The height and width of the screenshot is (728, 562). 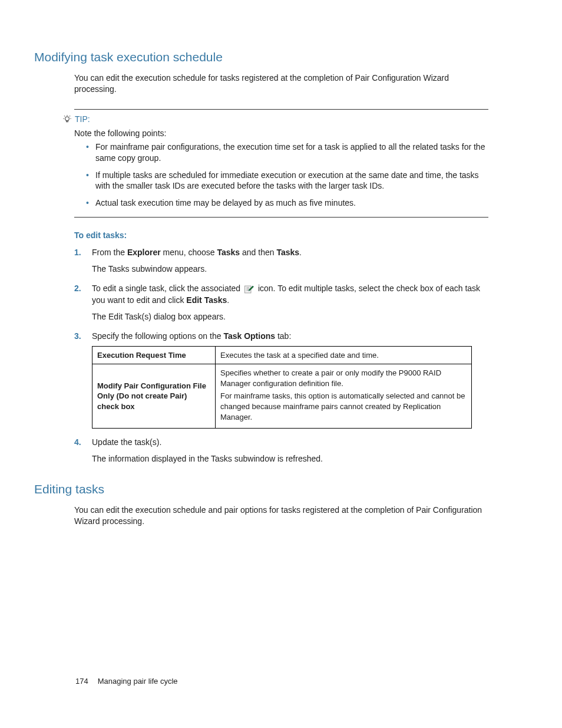 What do you see at coordinates (282, 396) in the screenshot?
I see `table-row: Modify Pair Configuration File Only (Do …` at bounding box center [282, 396].